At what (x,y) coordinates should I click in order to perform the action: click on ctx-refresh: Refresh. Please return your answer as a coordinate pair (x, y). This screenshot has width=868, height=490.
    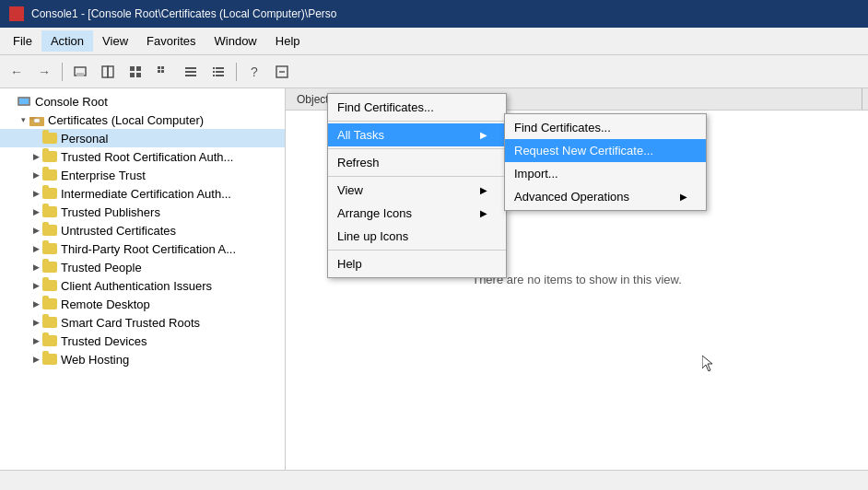
    Looking at the image, I should click on (416, 162).